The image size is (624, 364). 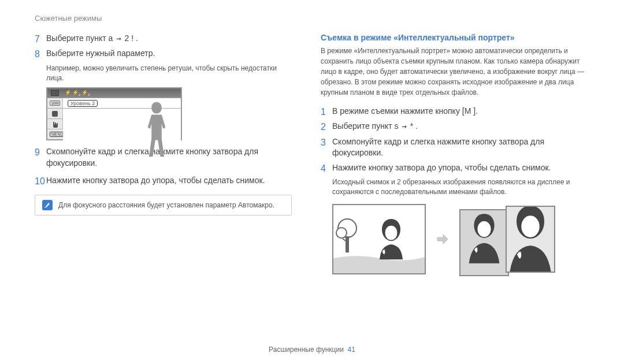 I want to click on step-text: Выберите пункт a → 2 ! ., so click(x=169, y=39).